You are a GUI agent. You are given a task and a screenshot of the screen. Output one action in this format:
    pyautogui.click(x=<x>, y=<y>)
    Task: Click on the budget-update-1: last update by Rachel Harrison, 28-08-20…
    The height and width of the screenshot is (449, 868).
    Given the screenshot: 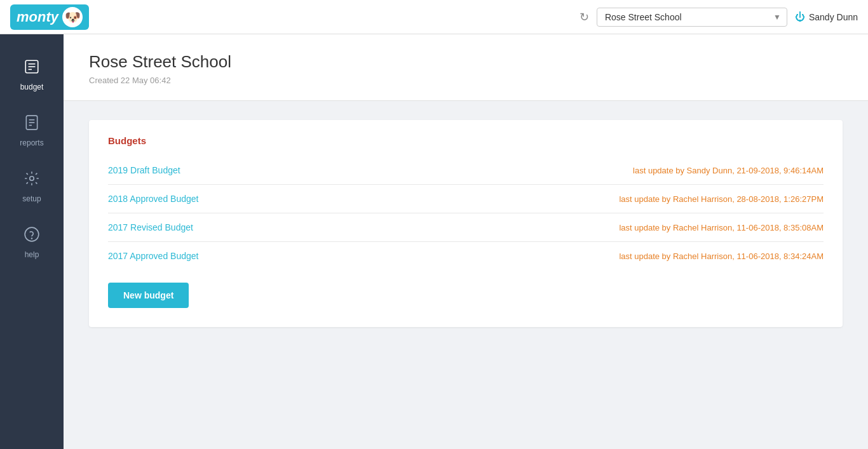 What is the action you would take?
    pyautogui.click(x=721, y=199)
    